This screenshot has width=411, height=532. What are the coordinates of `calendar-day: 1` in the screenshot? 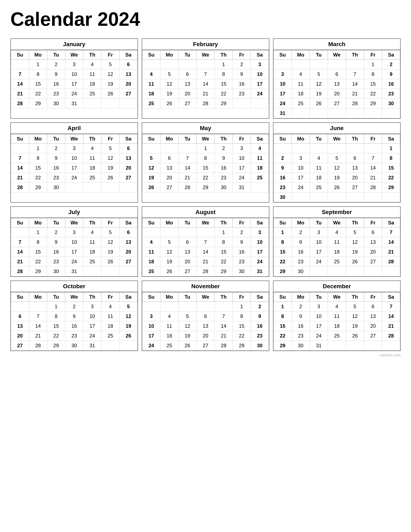 It's located at (391, 149).